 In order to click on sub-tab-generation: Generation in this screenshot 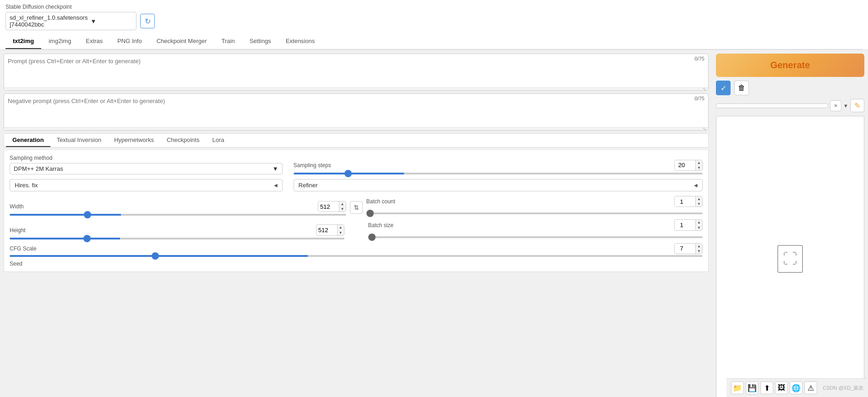, I will do `click(28, 140)`.